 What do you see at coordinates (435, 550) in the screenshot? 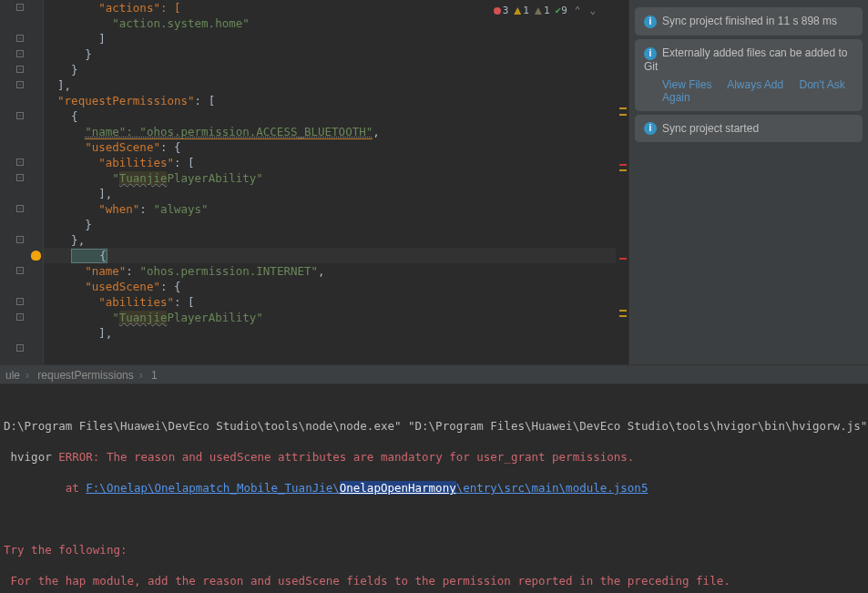
I see `console-line: Try the following:` at bounding box center [435, 550].